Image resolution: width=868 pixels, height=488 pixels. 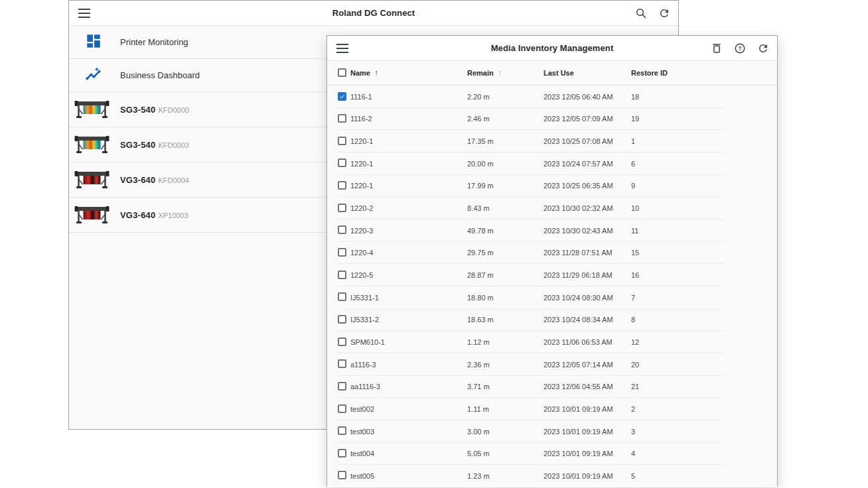 I want to click on cell-restore-id: 11, so click(x=704, y=231).